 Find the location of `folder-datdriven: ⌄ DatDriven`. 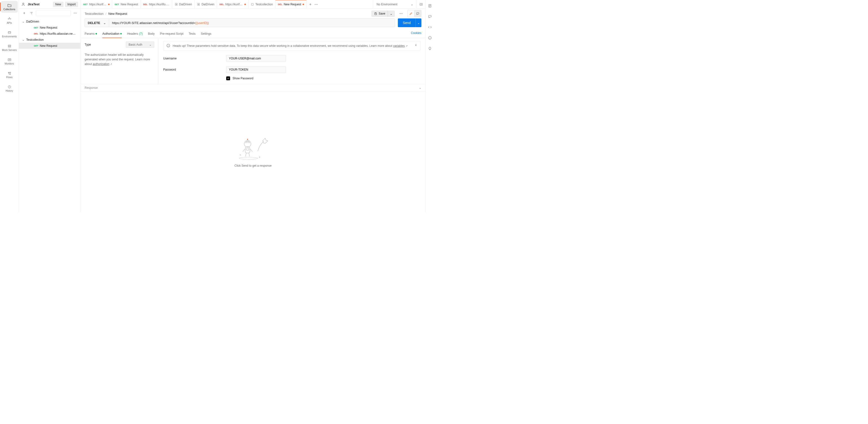

folder-datdriven: ⌄ DatDriven is located at coordinates (50, 22).